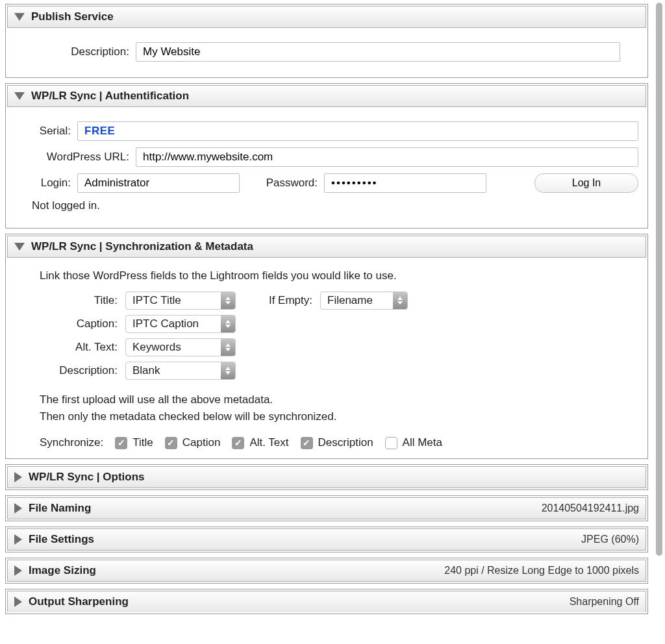  I want to click on panel-title: WP/LR Sync | Synchronization & Metadata, so click(142, 247).